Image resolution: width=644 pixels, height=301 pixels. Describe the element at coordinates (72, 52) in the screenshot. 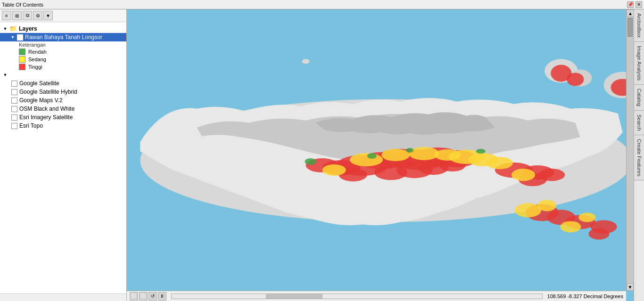

I see `legend-rendah: Rendah` at that location.